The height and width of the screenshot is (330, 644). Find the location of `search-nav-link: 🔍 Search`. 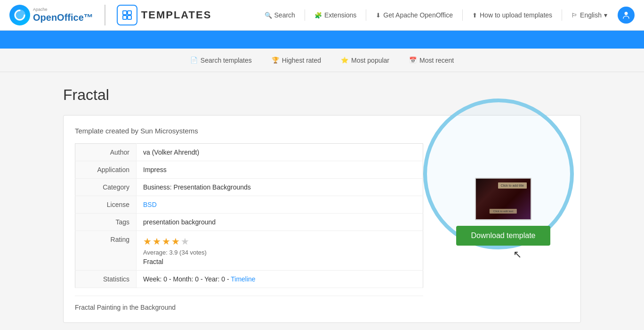

search-nav-link: 🔍 Search is located at coordinates (280, 15).